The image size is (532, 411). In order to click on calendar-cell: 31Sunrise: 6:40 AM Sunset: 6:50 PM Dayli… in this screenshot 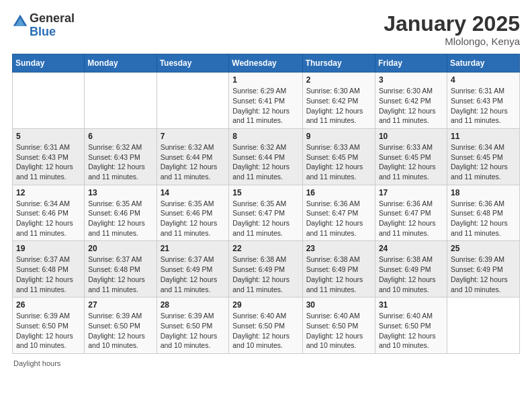, I will do `click(411, 326)`.